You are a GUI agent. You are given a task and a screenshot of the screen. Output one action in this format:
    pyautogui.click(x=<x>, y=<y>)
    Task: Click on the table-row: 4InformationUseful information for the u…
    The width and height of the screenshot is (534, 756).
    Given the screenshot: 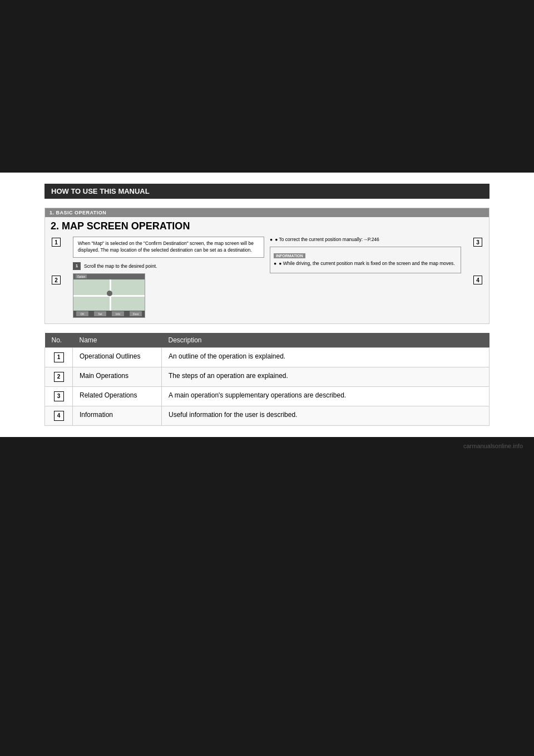 What is the action you would take?
    pyautogui.click(x=267, y=415)
    